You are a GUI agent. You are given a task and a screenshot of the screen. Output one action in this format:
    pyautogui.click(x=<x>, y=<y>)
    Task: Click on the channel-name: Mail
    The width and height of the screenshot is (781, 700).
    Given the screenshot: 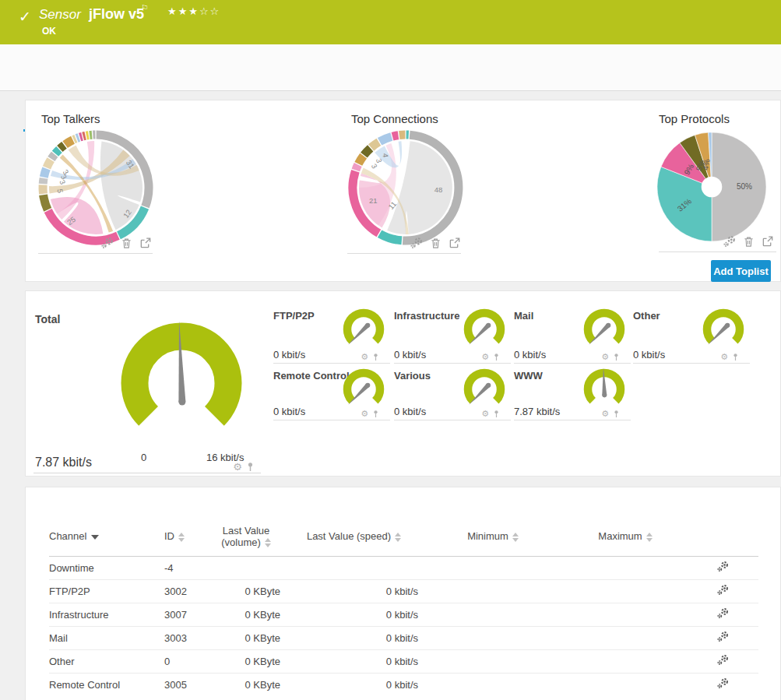 What is the action you would take?
    pyautogui.click(x=107, y=638)
    